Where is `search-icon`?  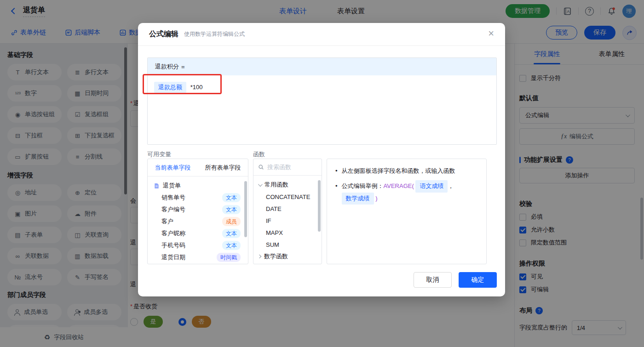 search-icon is located at coordinates (261, 167).